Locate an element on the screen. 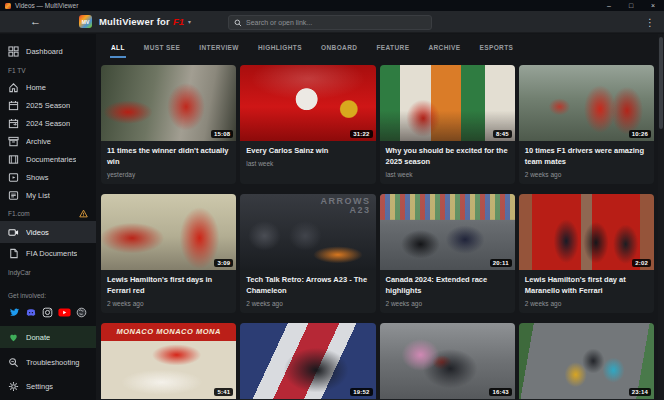  sidebar-item-label: 2025 Season is located at coordinates (48, 106).